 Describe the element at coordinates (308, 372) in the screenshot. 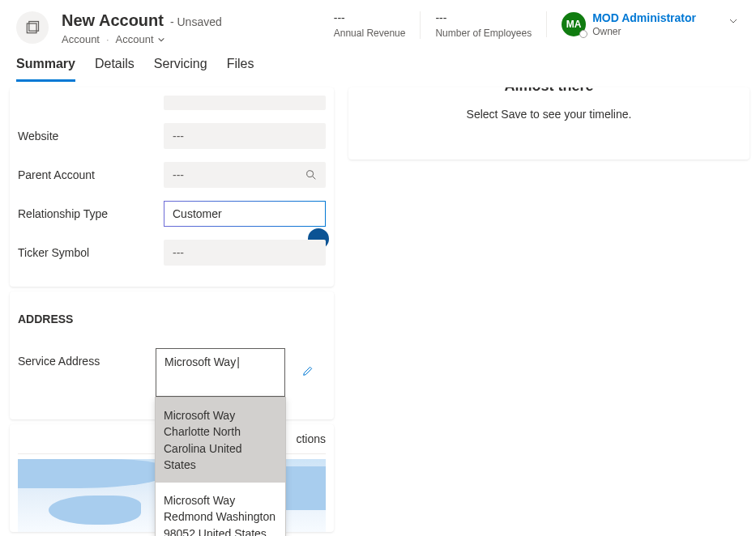

I see `edit-address-button` at that location.